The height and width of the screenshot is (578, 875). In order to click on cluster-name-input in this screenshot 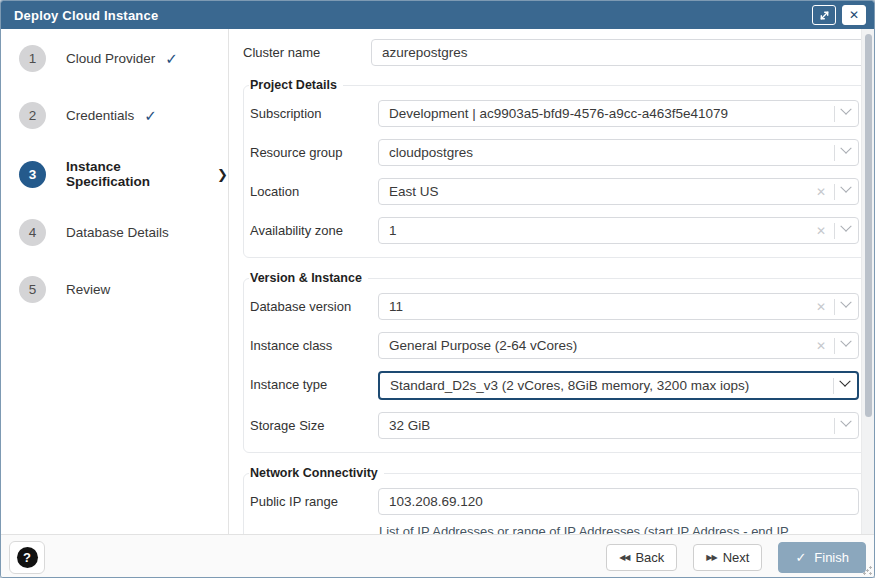, I will do `click(620, 52)`.